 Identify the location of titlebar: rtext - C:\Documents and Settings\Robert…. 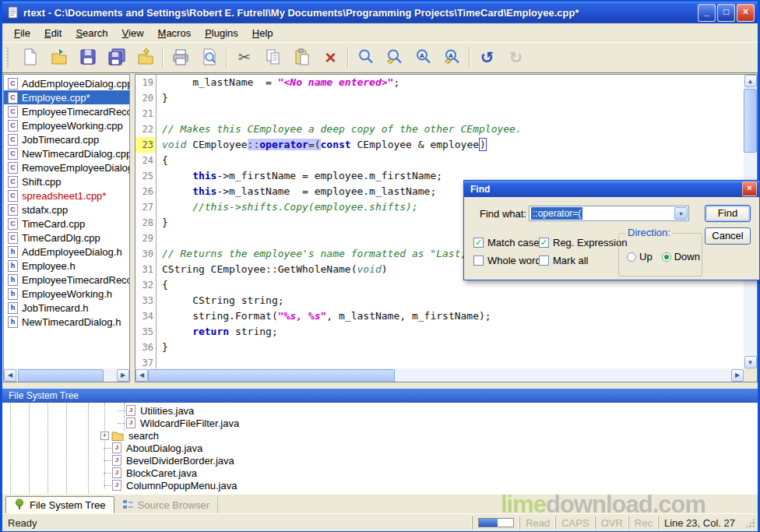
(380, 12).